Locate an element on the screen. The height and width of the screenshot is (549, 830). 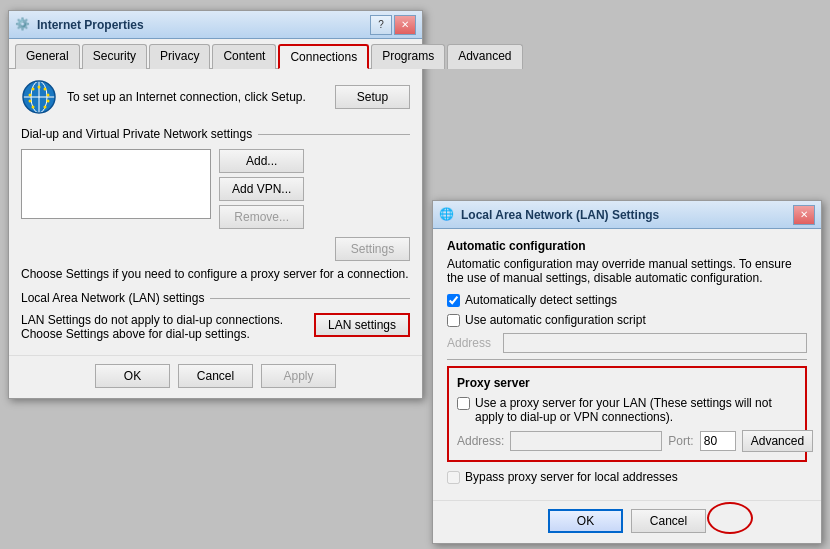
lan-footer: OK Cancel is located at coordinates (627, 522).